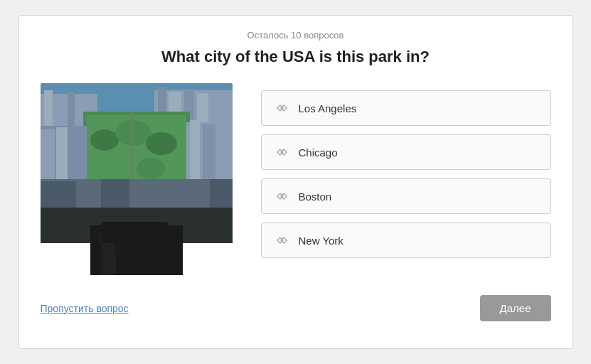 This screenshot has height=364, width=591. I want to click on answer-icon-a4, so click(282, 240).